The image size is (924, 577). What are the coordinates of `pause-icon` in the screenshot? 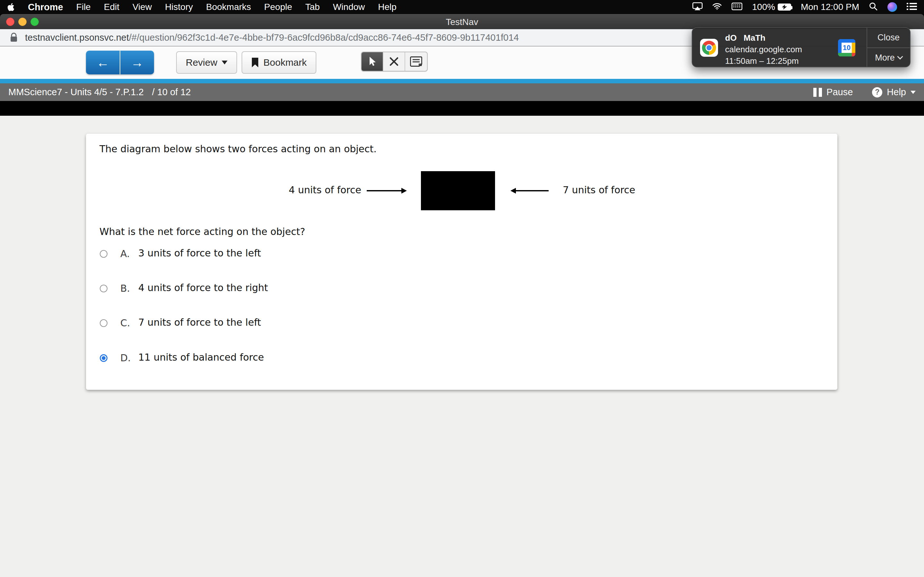 It's located at (818, 92).